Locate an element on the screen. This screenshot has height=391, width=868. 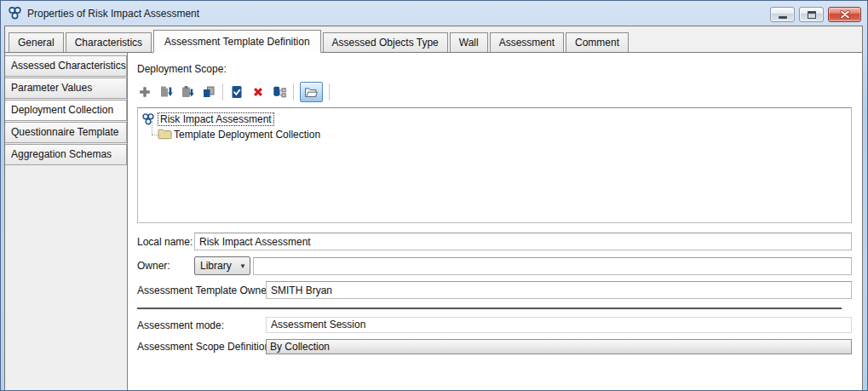
tab-comment: Comment is located at coordinates (597, 43).